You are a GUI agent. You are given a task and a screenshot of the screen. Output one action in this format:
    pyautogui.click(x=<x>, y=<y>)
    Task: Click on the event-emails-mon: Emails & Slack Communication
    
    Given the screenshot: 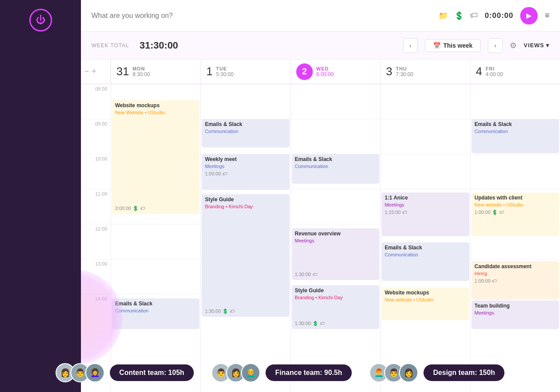 What is the action you would take?
    pyautogui.click(x=156, y=314)
    